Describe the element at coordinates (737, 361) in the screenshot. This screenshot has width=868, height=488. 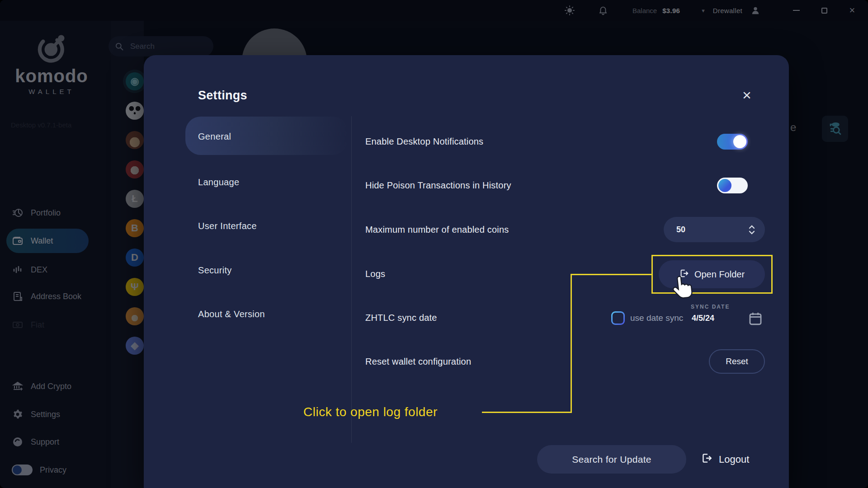
I see `reset-button: Reset` at that location.